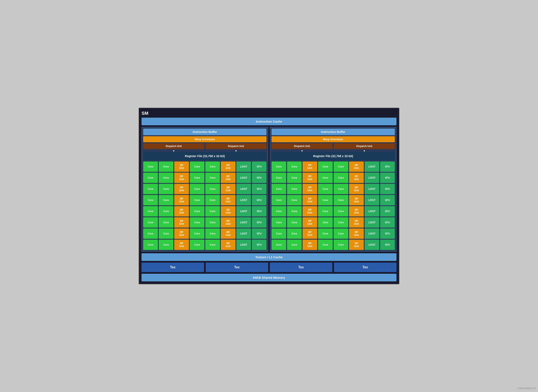  Describe the element at coordinates (205, 211) in the screenshot. I see `left-core-row-5: Core Core DPUnit Core Core DPUnit LD/ST …` at that location.